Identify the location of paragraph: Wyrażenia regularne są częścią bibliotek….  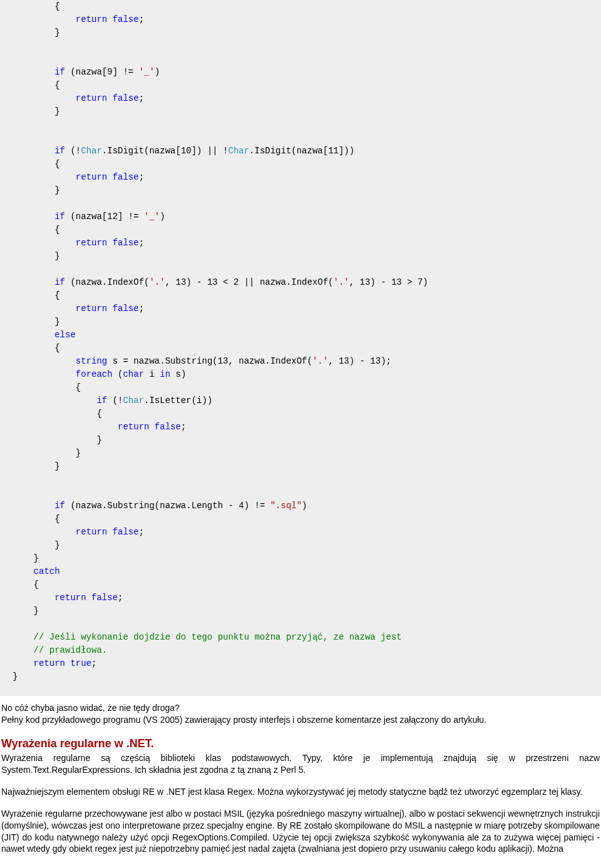
(300, 764).